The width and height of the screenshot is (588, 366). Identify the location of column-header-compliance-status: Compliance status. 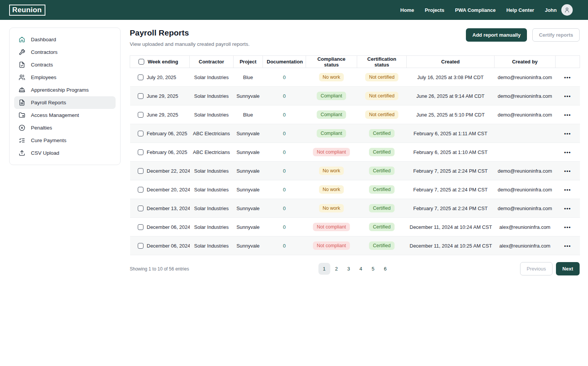
(332, 62).